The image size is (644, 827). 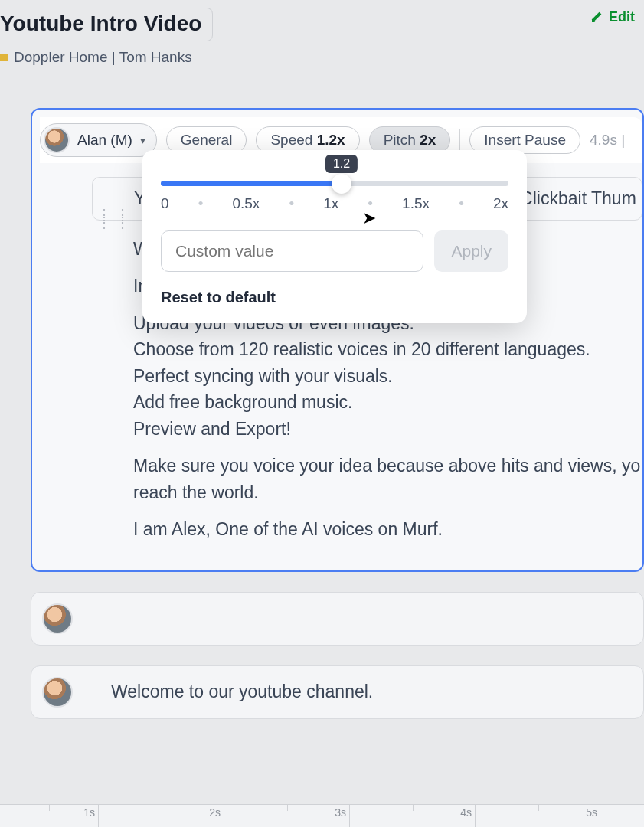 I want to click on tick: 4s, so click(x=412, y=816).